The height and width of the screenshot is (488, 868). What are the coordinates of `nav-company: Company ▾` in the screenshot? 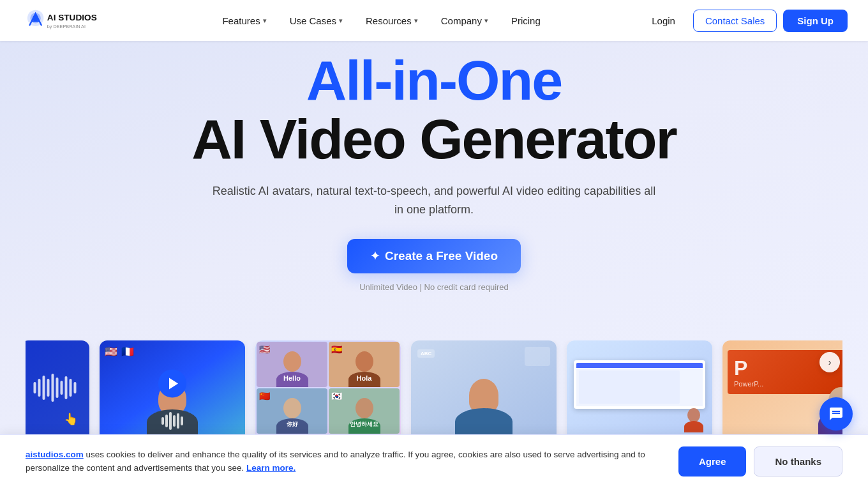 It's located at (465, 20).